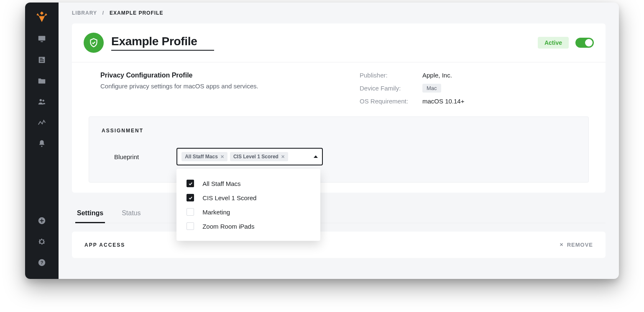 Image resolution: width=644 pixels, height=312 pixels. What do you see at coordinates (339, 245) in the screenshot?
I see `app-access-card: APP ACCESS ✕ REMOVE` at bounding box center [339, 245].